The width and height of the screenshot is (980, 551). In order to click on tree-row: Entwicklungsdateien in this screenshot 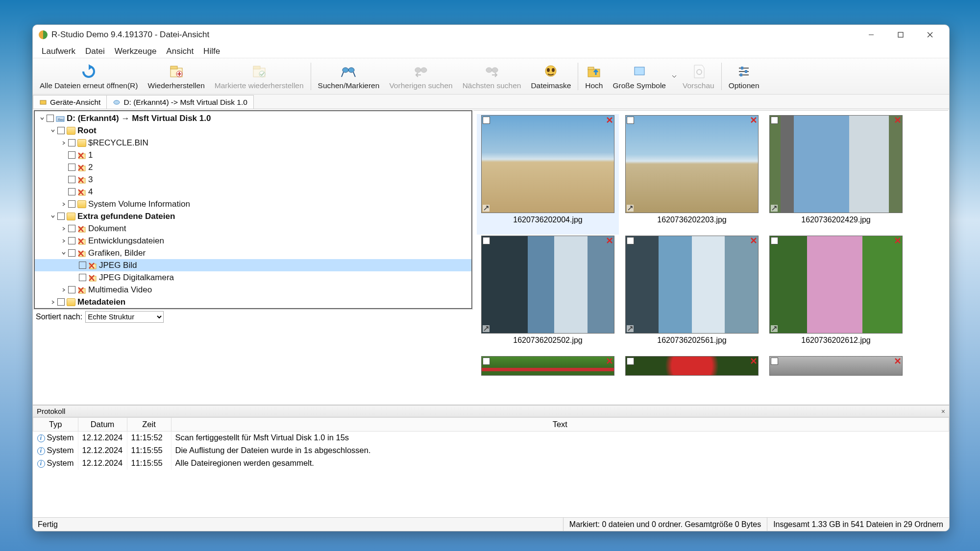, I will do `click(253, 241)`.